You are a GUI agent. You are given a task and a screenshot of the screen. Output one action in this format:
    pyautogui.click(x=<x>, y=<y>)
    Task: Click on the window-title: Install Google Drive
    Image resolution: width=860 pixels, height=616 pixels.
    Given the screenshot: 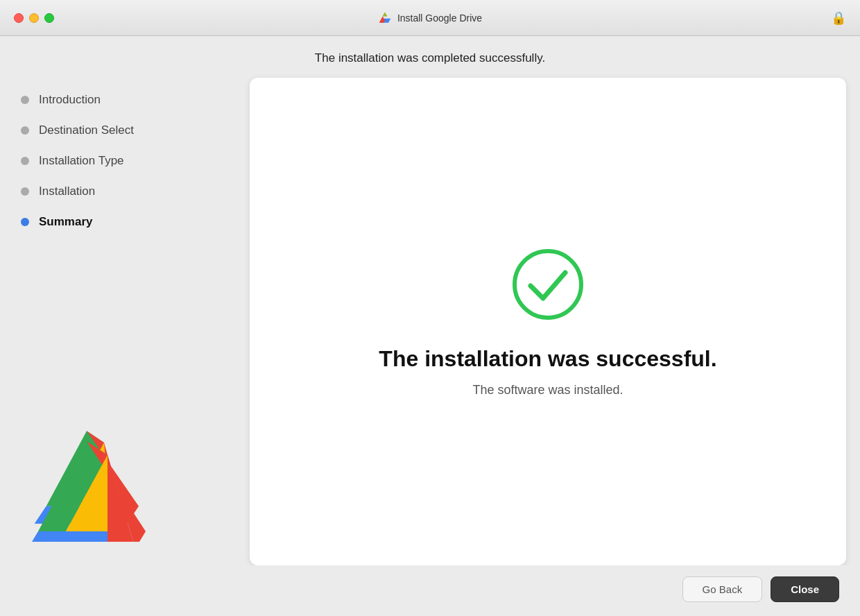 What is the action you would take?
    pyautogui.click(x=440, y=18)
    